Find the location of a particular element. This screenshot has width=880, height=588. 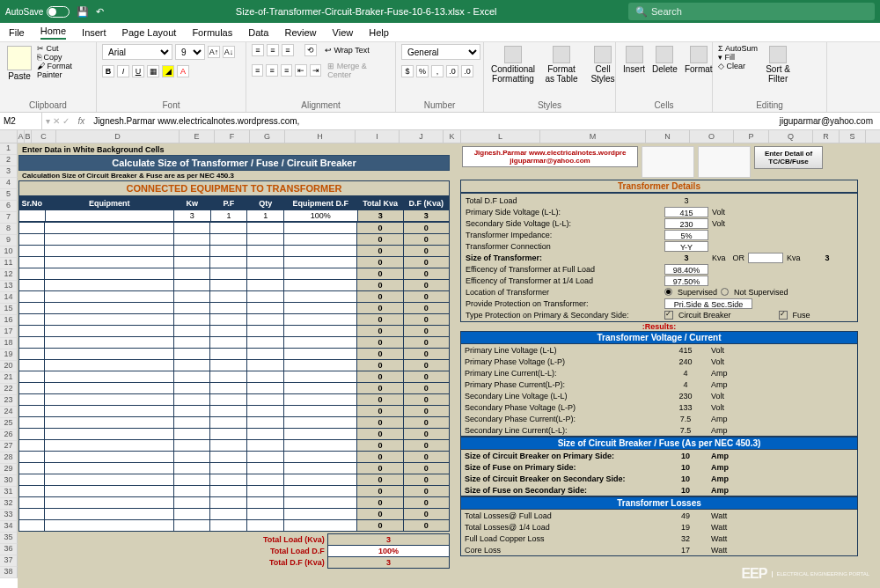

voltage-current-header: Transformer Voltage / Current is located at coordinates (659, 338).